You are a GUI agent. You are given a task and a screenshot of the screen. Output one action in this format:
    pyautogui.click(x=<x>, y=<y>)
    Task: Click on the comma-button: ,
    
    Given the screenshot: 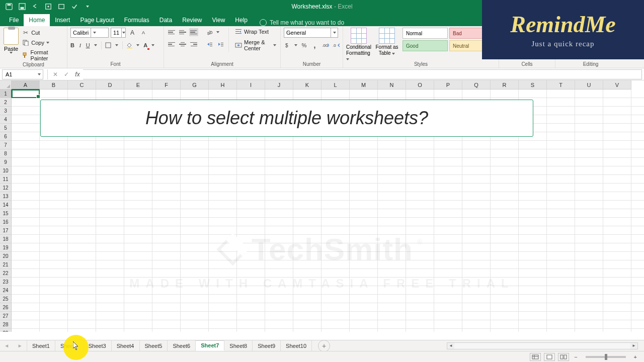 What is the action you would take?
    pyautogui.click(x=315, y=45)
    